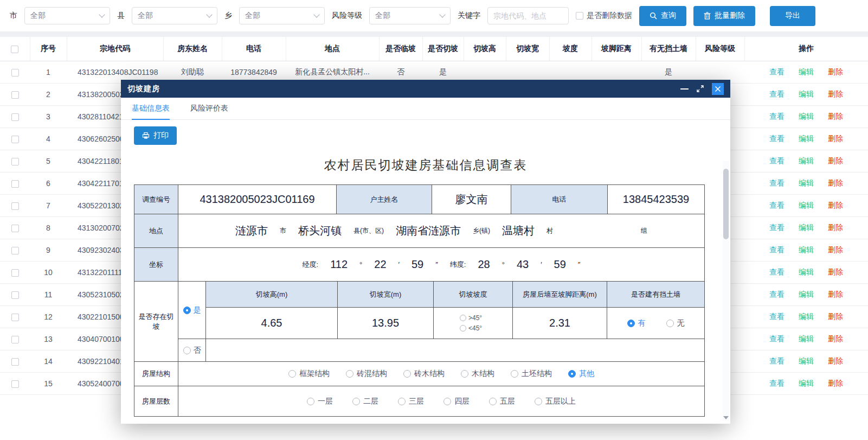 The image size is (868, 440). I want to click on cut-slope-no-option: 否, so click(192, 350).